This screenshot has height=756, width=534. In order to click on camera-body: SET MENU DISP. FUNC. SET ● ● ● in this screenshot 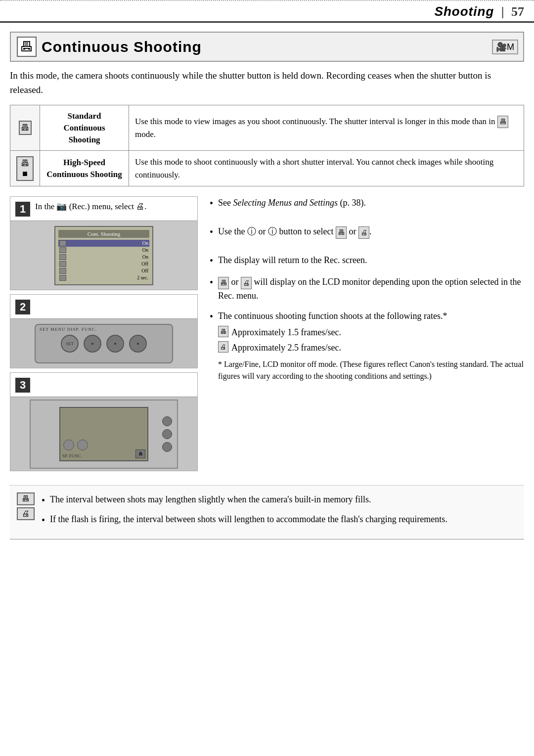, I will do `click(104, 344)`.